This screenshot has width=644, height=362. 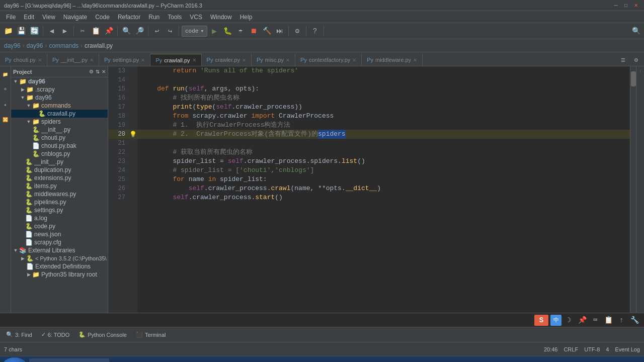 What do you see at coordinates (92, 71) in the screenshot?
I see `sidebar-settings-icon: ⚙` at bounding box center [92, 71].